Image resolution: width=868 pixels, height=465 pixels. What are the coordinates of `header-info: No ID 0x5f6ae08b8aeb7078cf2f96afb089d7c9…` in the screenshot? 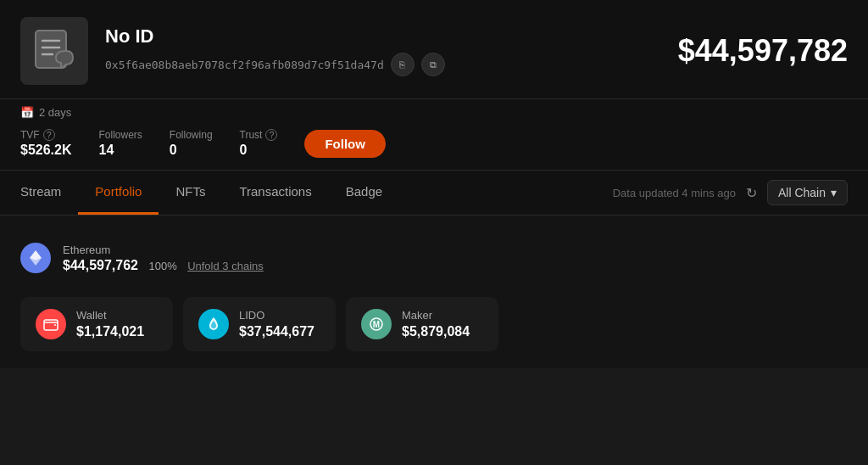 It's located at (275, 51).